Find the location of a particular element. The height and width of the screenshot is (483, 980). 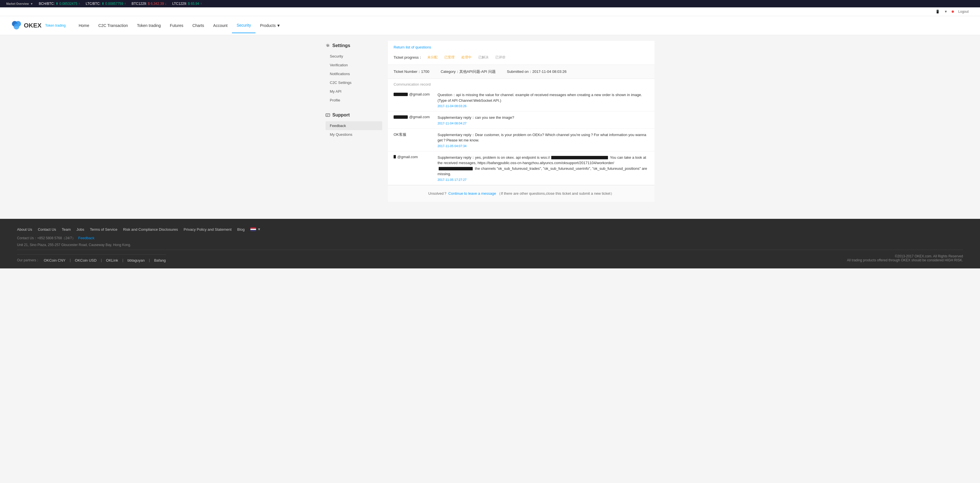

footer-jobs: Jobs is located at coordinates (80, 230).